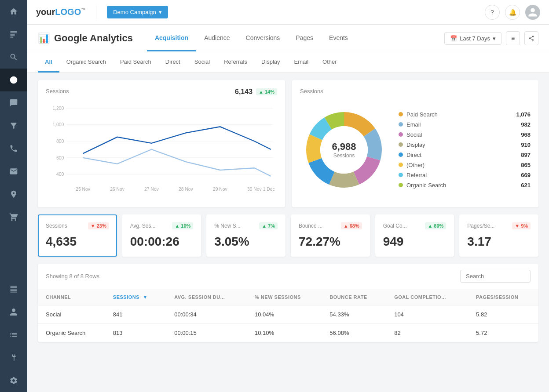 This screenshot has height=392, width=549. What do you see at coordinates (491, 38) in the screenshot?
I see `page-header-right: 📅 Last 7 Days ▾ ≡` at bounding box center [491, 38].